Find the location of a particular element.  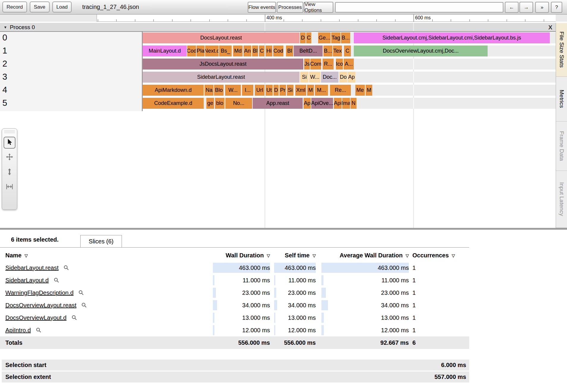

side-tab-frame-data: Frame Data is located at coordinates (561, 146).